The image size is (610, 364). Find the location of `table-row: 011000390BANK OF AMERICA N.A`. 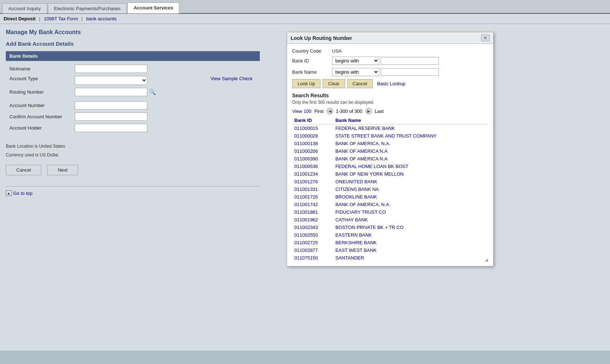

table-row: 011000390BANK OF AMERICA N.A is located at coordinates (390, 159).